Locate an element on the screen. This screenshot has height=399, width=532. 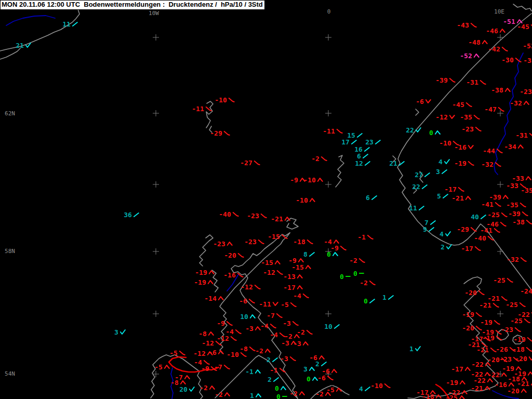
station-value: -29 is located at coordinates (462, 230).